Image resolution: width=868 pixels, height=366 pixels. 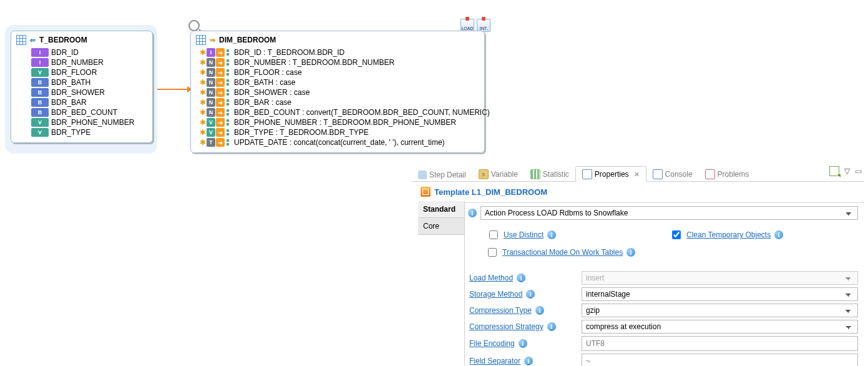 I want to click on source-column: IBDR_ID, so click(x=82, y=52).